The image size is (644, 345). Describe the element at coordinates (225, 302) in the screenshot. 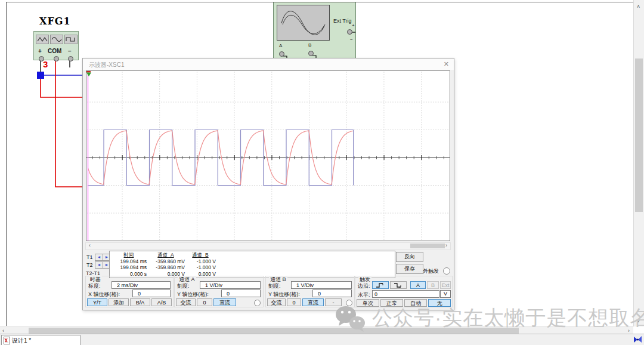

I see `channel-a-dc-button: 直流` at that location.